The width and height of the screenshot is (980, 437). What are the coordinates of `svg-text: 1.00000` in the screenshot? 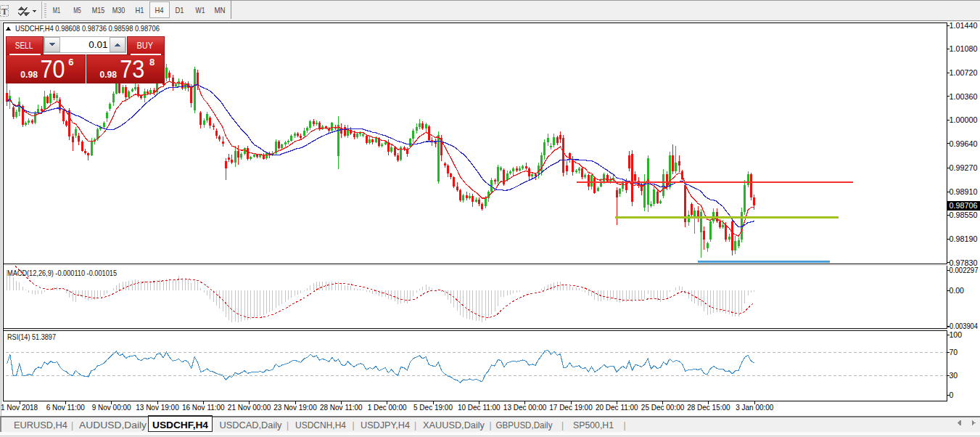 It's located at (963, 120).